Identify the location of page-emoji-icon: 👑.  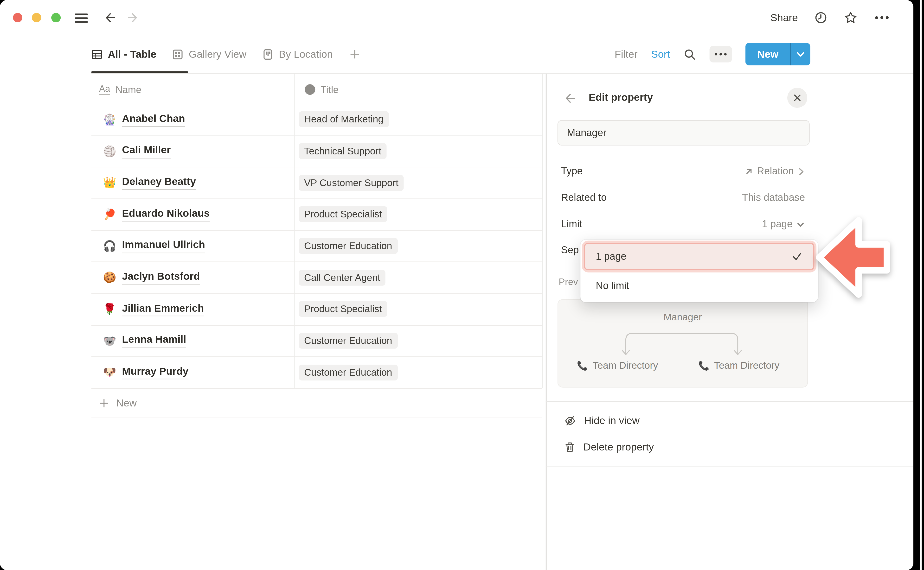
(110, 183).